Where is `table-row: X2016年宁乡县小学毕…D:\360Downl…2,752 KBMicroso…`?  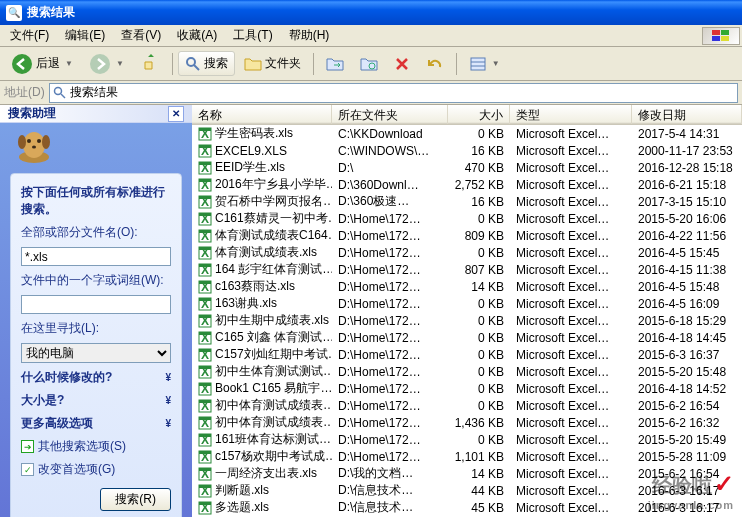
table-row: X2016年宁乡县小学毕…D:\360Downl…2,752 KBMicroso… is located at coordinates (467, 184).